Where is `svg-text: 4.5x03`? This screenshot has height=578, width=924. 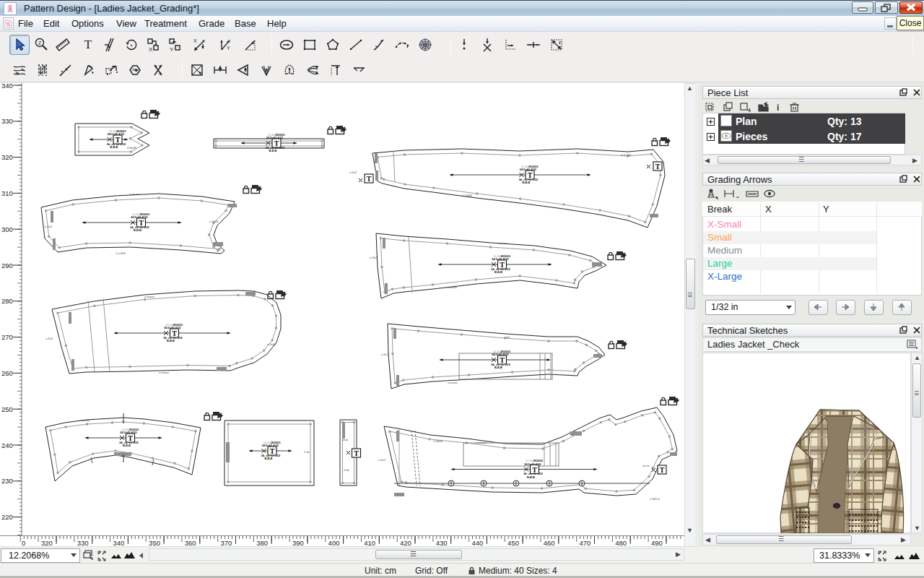 svg-text: 4.5x03 is located at coordinates (131, 147).